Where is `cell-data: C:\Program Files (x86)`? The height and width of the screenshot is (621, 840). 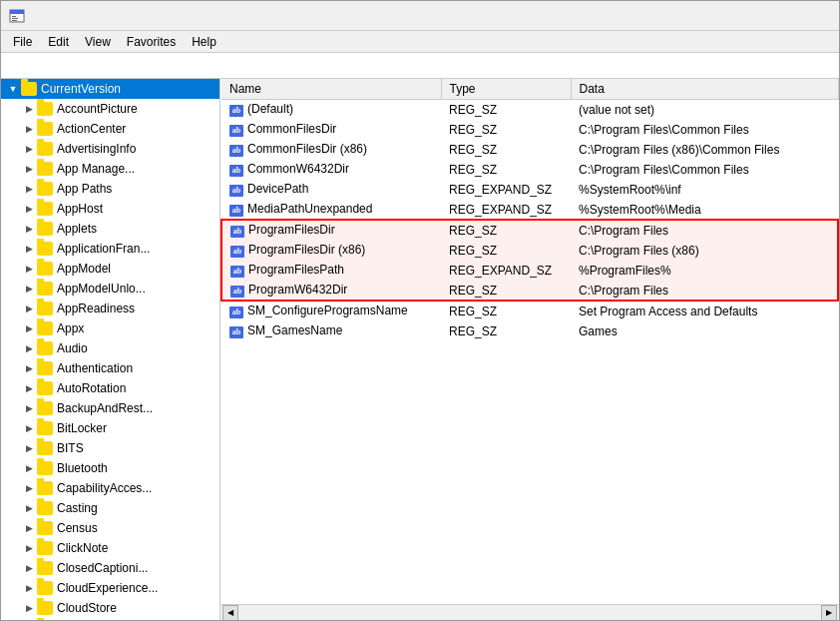 cell-data: C:\Program Files (x86) is located at coordinates (704, 251).